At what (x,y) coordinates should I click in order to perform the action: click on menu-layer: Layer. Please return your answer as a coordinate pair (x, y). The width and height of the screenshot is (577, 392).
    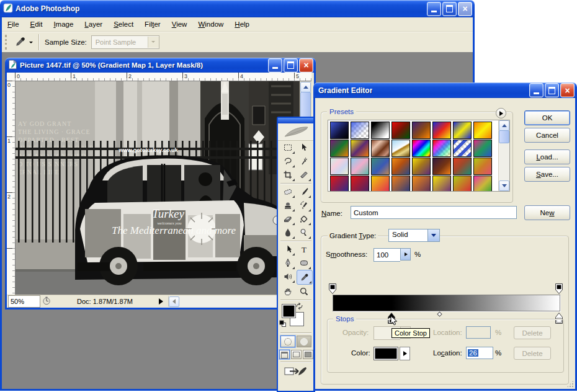
    Looking at the image, I should click on (93, 24).